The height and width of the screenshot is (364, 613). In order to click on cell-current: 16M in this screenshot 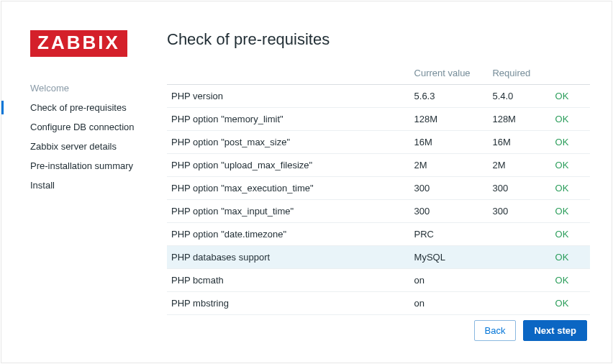, I will do `click(449, 142)`.